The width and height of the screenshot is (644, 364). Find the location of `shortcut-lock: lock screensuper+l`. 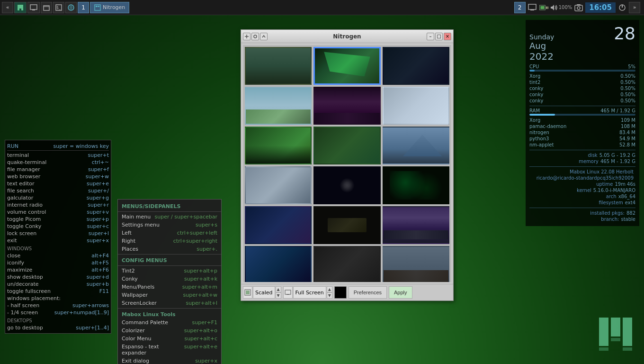

shortcut-lock: lock screensuper+l is located at coordinates (58, 233).